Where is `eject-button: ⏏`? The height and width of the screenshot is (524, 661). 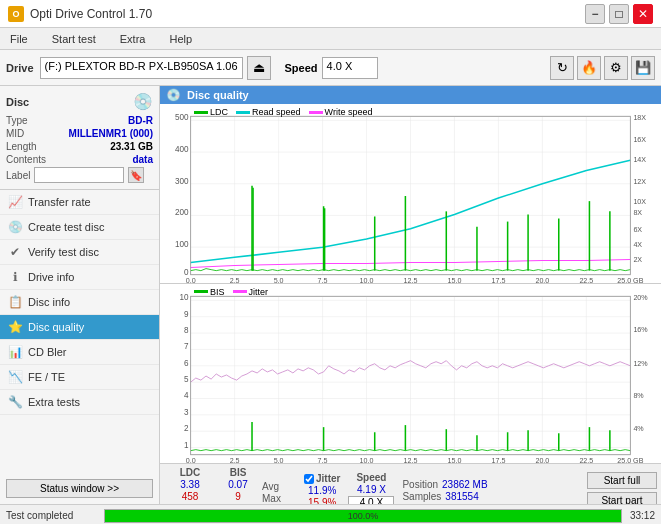
eject-button: ⏏ is located at coordinates (259, 68).